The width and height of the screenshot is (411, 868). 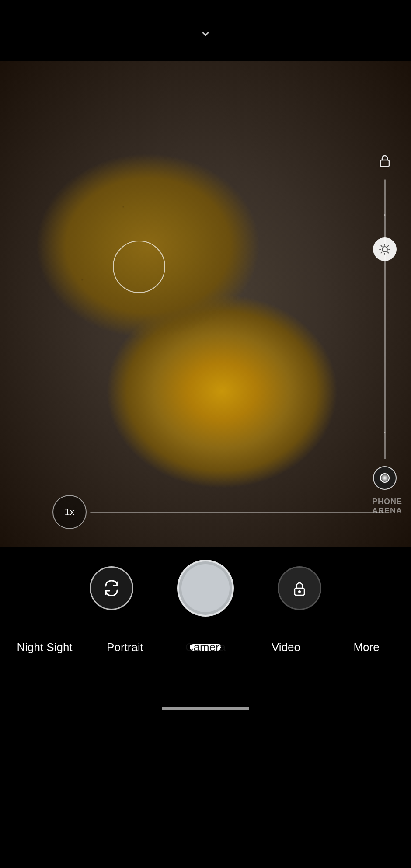 I want to click on shutter-inner, so click(x=206, y=588).